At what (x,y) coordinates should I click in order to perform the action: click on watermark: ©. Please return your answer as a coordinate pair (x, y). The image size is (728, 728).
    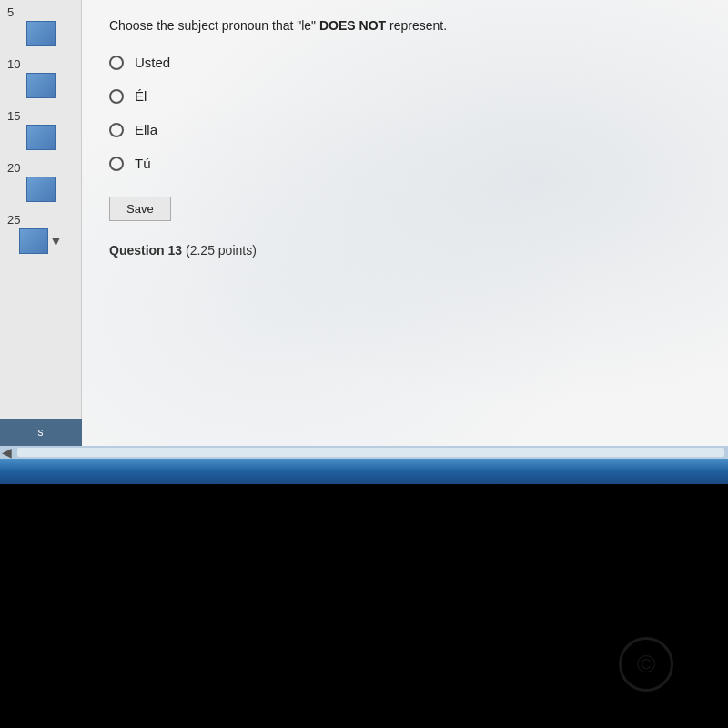
    Looking at the image, I should click on (646, 664).